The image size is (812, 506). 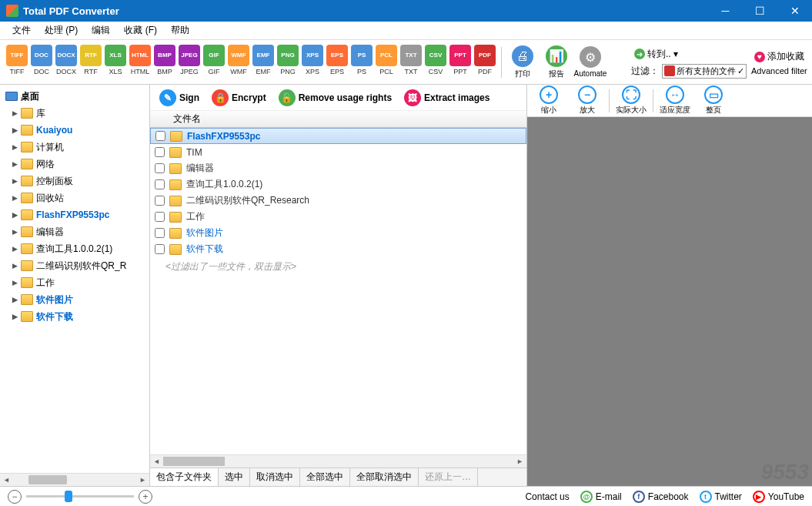 What do you see at coordinates (75, 130) in the screenshot?
I see `tree-item: ▶Kuaiyou` at bounding box center [75, 130].